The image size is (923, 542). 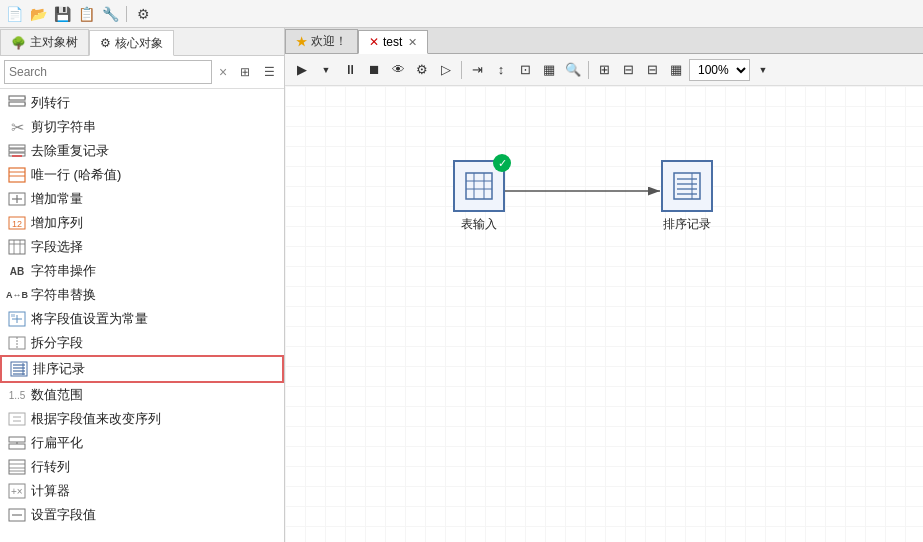 I want to click on top-toolbar: 📄 📂 💾 📋 🔧 ⚙, so click(x=462, y=14).